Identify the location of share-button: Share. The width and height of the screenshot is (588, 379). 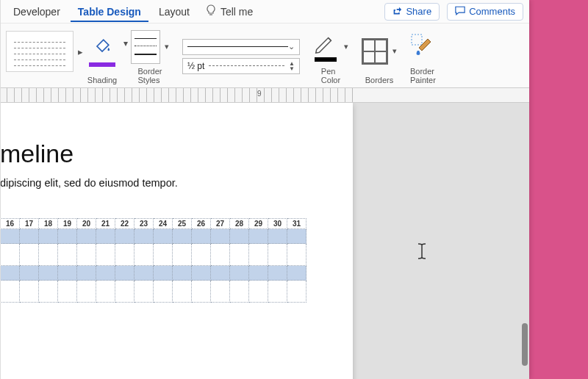
(412, 12).